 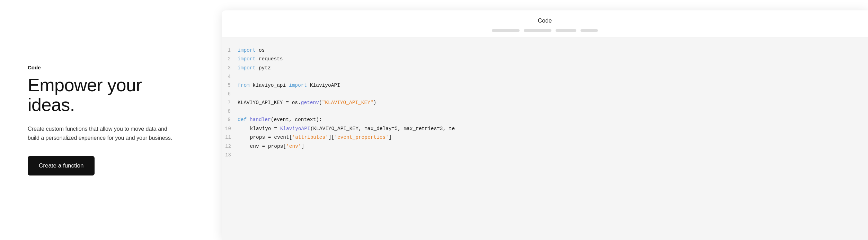 I want to click on line-number: 9, so click(x=231, y=120).